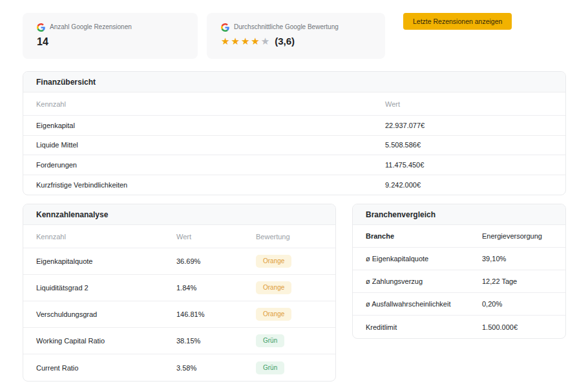  Describe the element at coordinates (211, 185) in the screenshot. I see `row-kennzahl: Kurzfristige Verbindlichkeiten` at that location.